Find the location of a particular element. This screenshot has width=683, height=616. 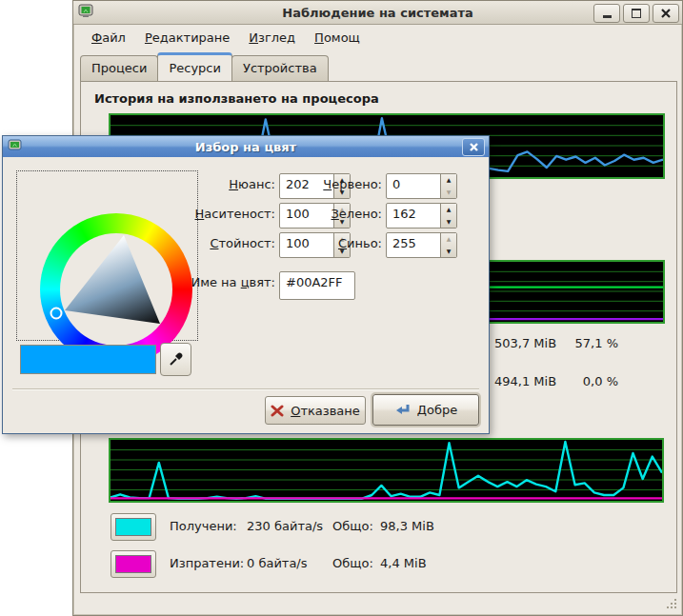

color-wheel-area is located at coordinates (107, 255).